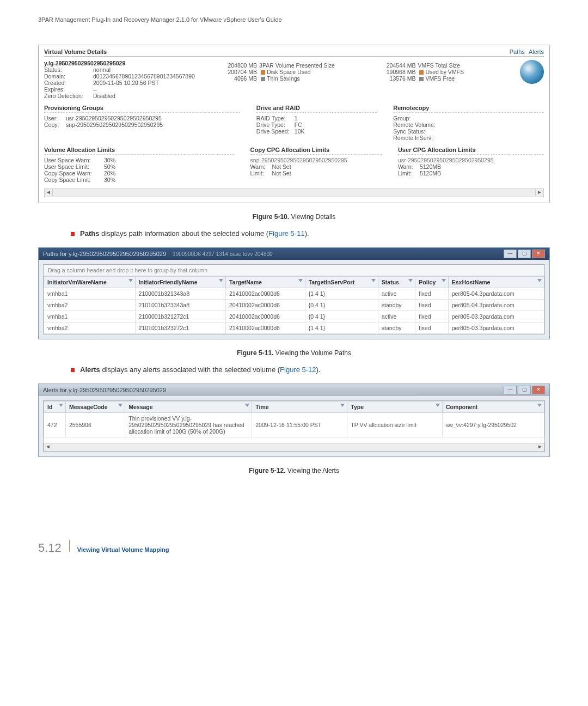 The height and width of the screenshot is (706, 588). Describe the element at coordinates (180, 294) in the screenshot. I see `cell: 2100001b321343a8` at that location.